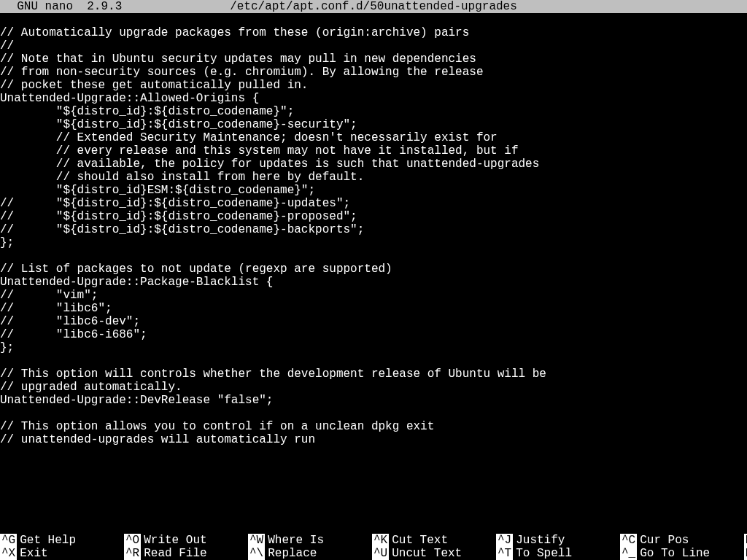  I want to click on editor-line: Unattended-Upgrade::Package-Blacklist {, so click(374, 282).